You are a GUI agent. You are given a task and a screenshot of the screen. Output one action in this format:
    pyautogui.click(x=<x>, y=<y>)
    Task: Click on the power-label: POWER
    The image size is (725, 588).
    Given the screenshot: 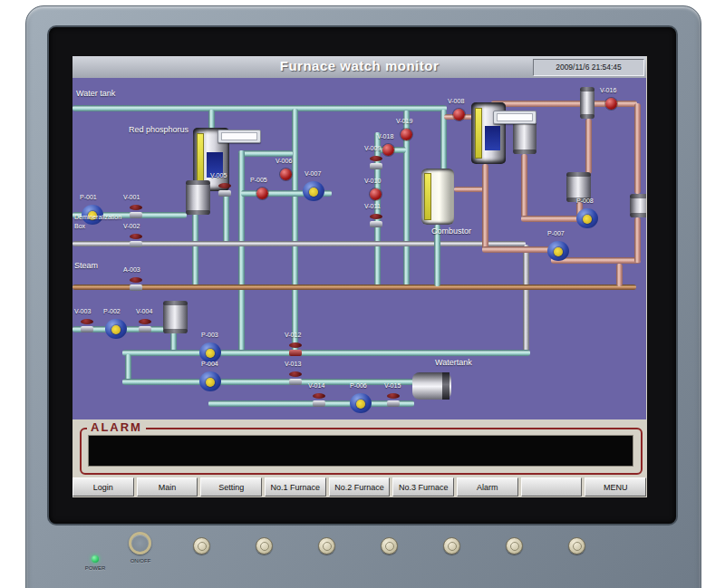 What is the action you would take?
    pyautogui.click(x=95, y=568)
    